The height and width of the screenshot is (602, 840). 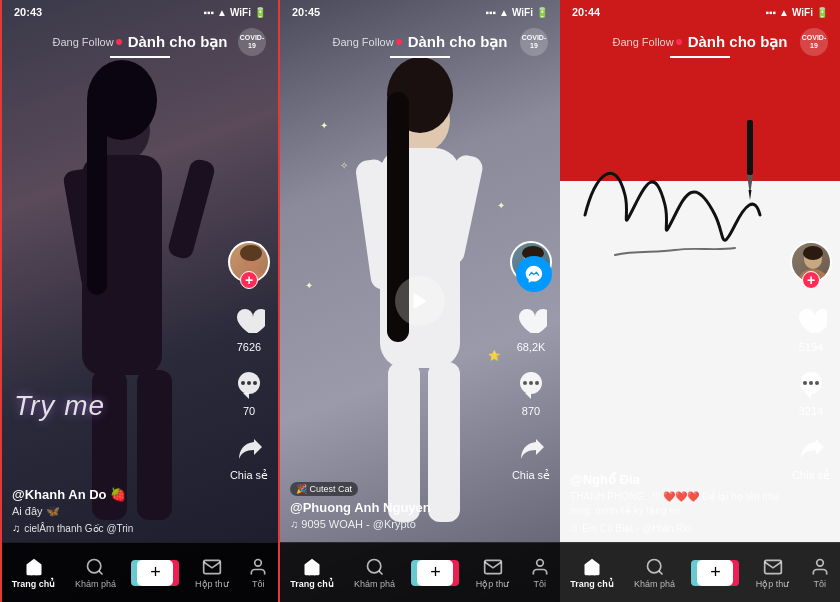 I want to click on share-btn-1: Chia sẻ, so click(x=249, y=456).